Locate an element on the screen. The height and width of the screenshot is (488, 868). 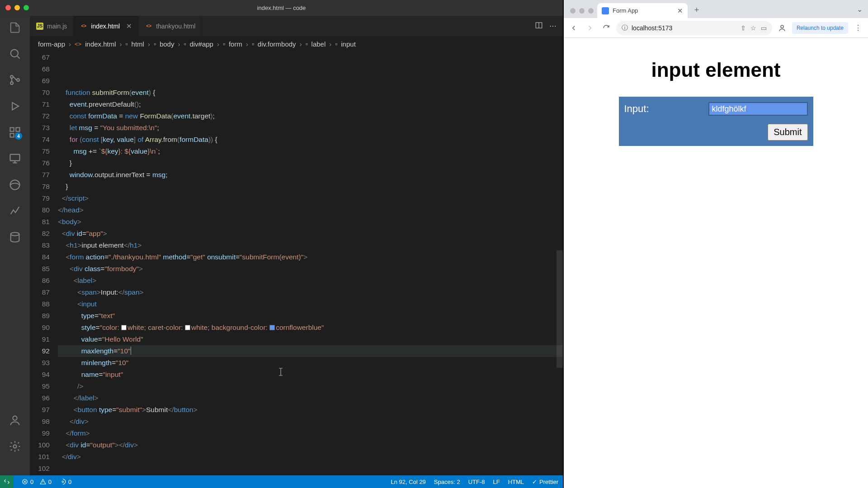
window-controls is located at coordinates (17, 8).